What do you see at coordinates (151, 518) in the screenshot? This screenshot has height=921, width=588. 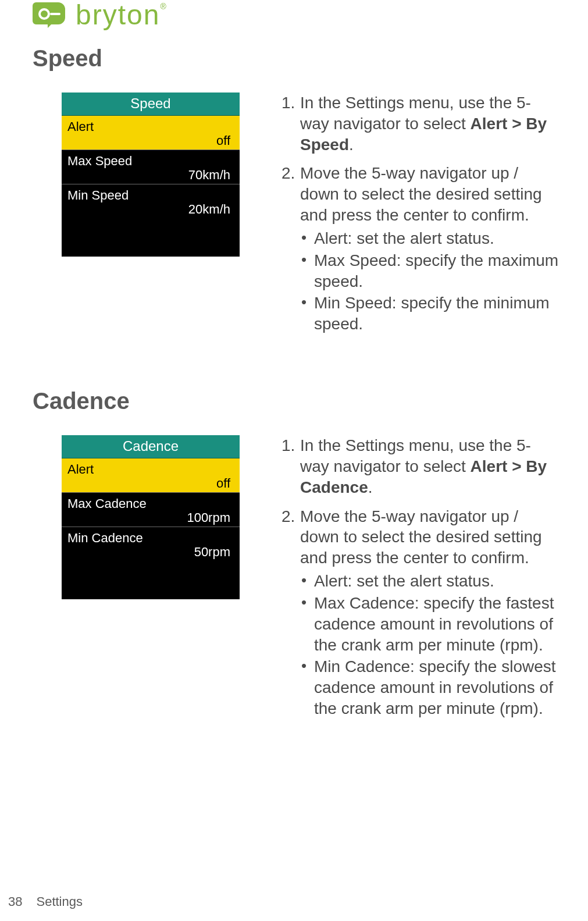 I see `device-row-value: 100rpm` at bounding box center [151, 518].